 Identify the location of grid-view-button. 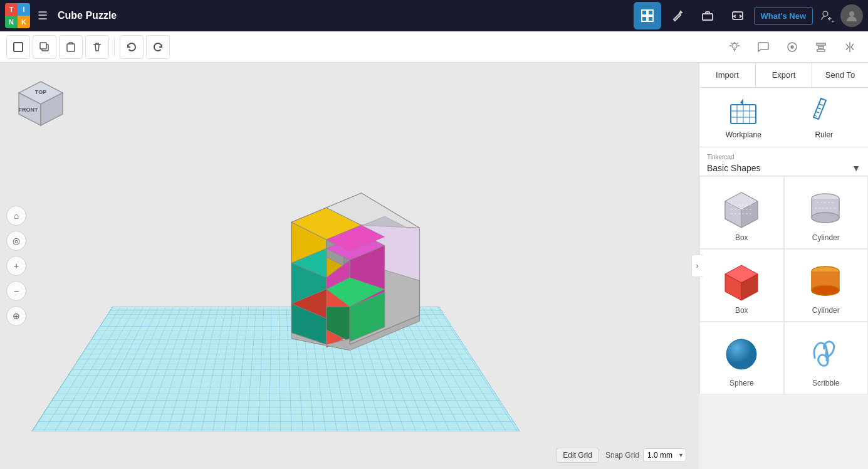
(647, 16).